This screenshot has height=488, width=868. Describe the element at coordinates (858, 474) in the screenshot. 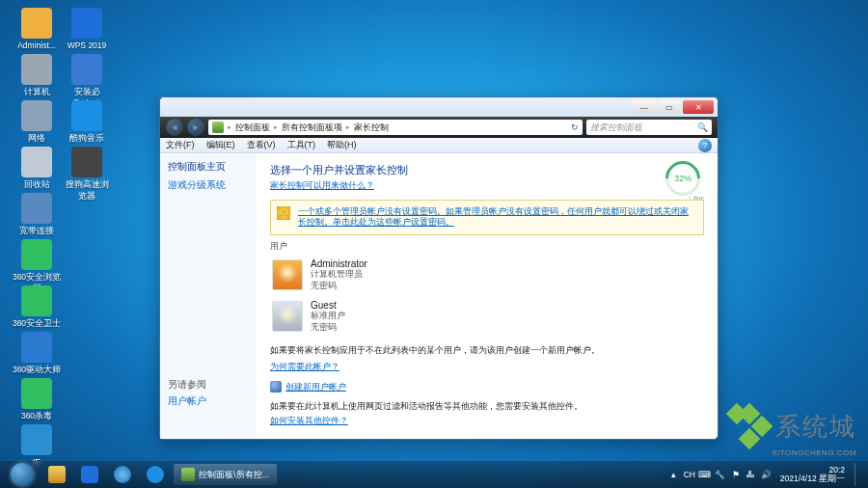

I see `show-desktop-button` at that location.